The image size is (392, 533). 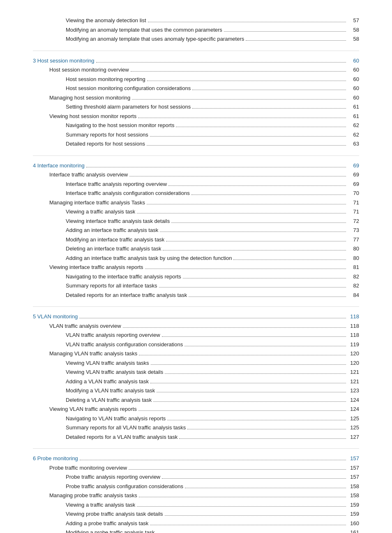 I want to click on toc-entry: Viewing VLAN traffic analysis reports124, so click(x=196, y=409).